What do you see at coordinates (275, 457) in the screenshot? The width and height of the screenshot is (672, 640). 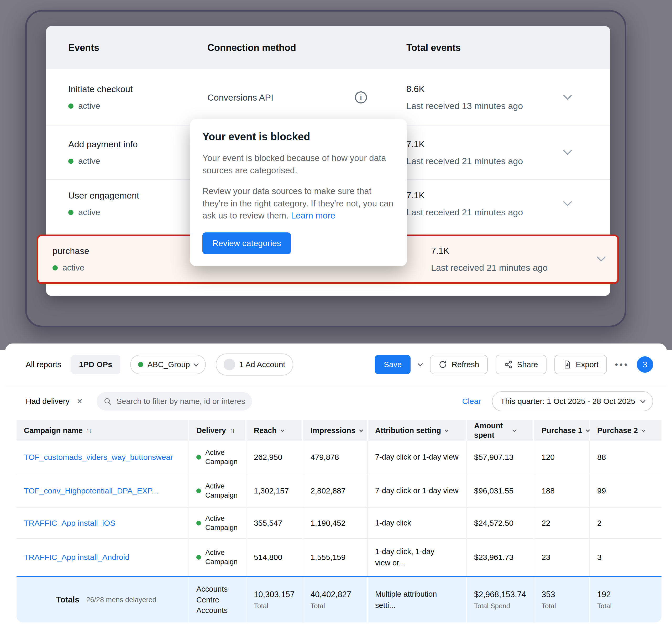 I see `reach-cell: 262,950` at bounding box center [275, 457].